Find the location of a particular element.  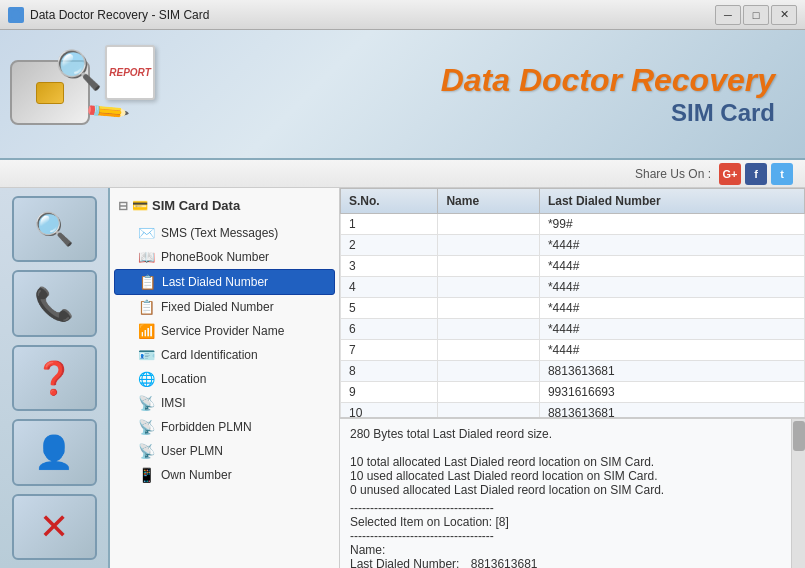

info-scrollbar is located at coordinates (798, 494).